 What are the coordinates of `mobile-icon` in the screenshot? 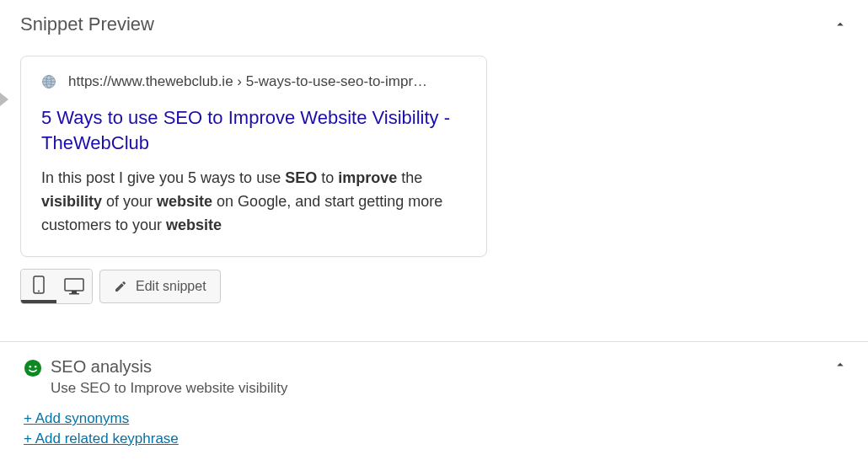 It's located at (39, 285).